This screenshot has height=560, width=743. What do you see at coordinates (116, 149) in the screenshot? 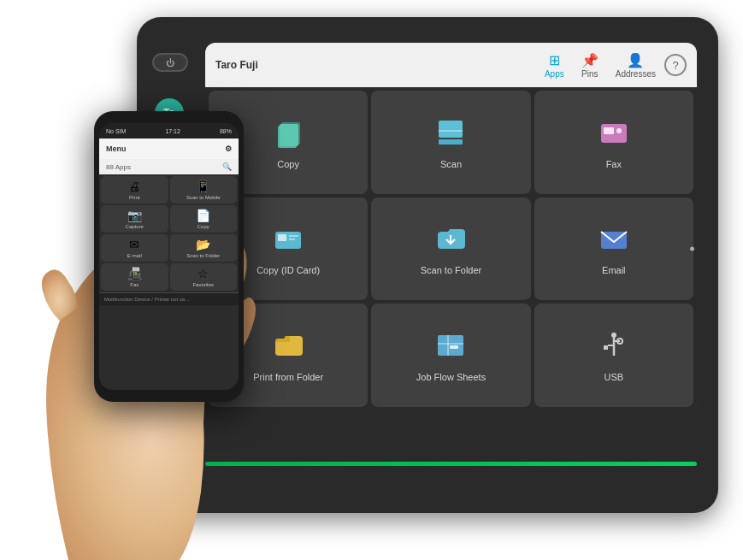
I see `phone-menu-label: Menu` at bounding box center [116, 149].